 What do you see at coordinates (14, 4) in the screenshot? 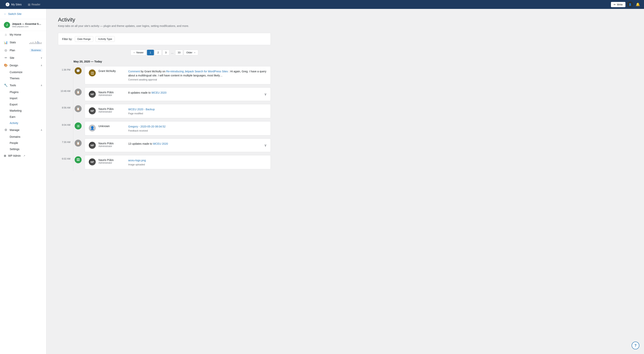
I see `my-sites-button: W My Sites` at bounding box center [14, 4].